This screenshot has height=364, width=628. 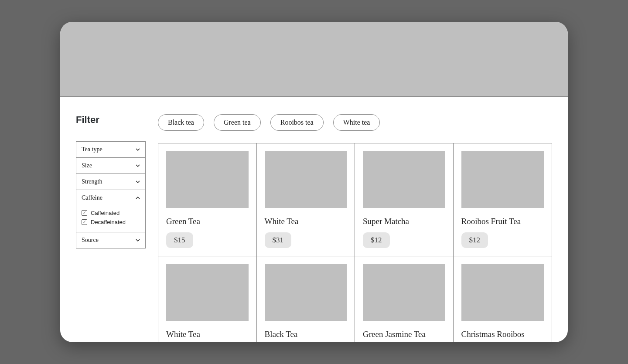 What do you see at coordinates (111, 222) in the screenshot?
I see `filter-option-decaffeinated: ✓ Decaffeinated` at bounding box center [111, 222].